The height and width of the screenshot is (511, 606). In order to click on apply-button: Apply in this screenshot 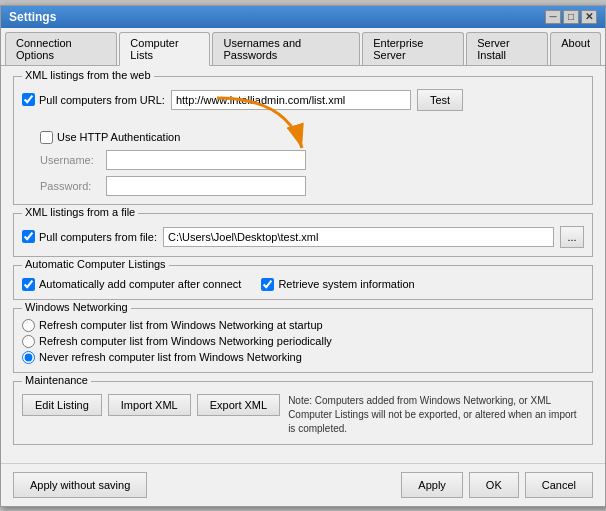, I will do `click(432, 485)`.